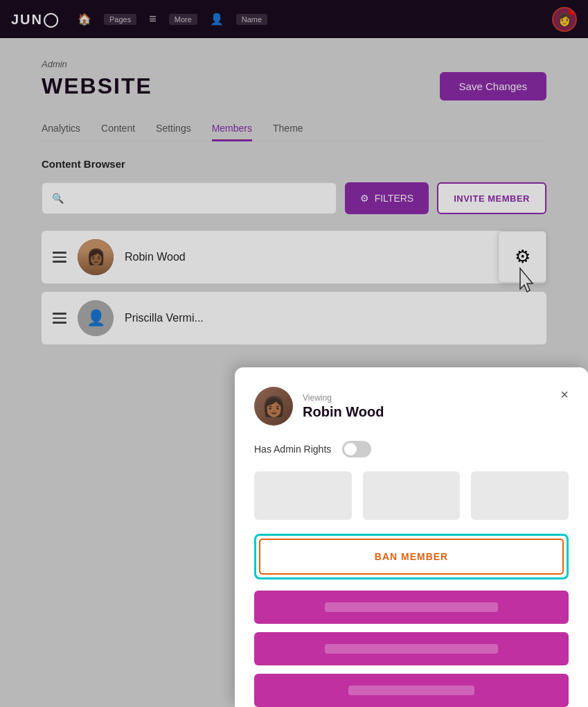 The height and width of the screenshot is (707, 588). Describe the element at coordinates (411, 449) in the screenshot. I see `admin-rights-row: Has Admin Rights` at that location.